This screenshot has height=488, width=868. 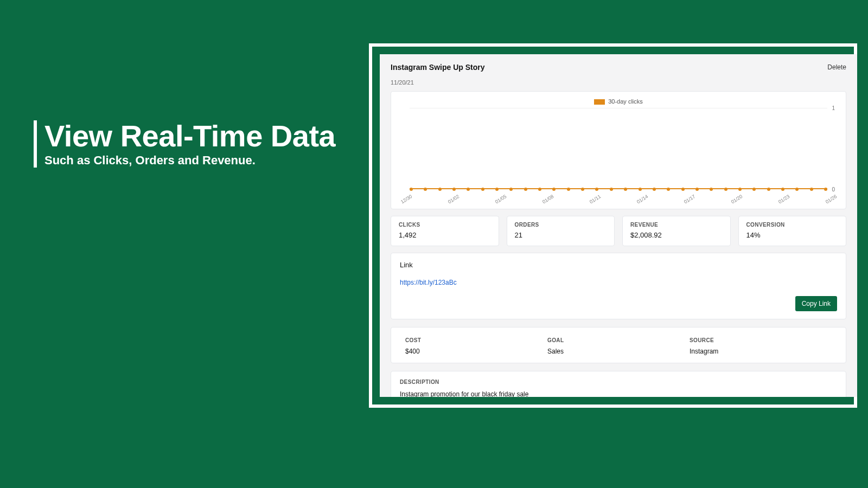 I want to click on x-tick: 01/26, so click(x=831, y=199).